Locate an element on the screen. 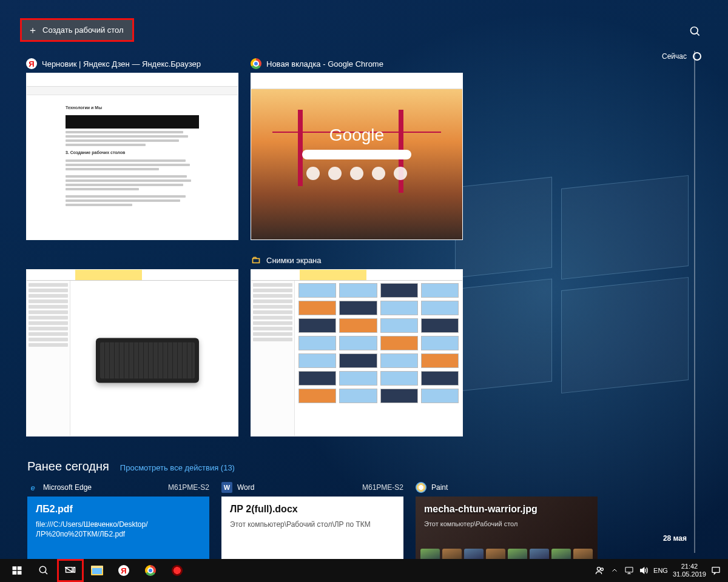  timeline-search-button is located at coordinates (695, 33).